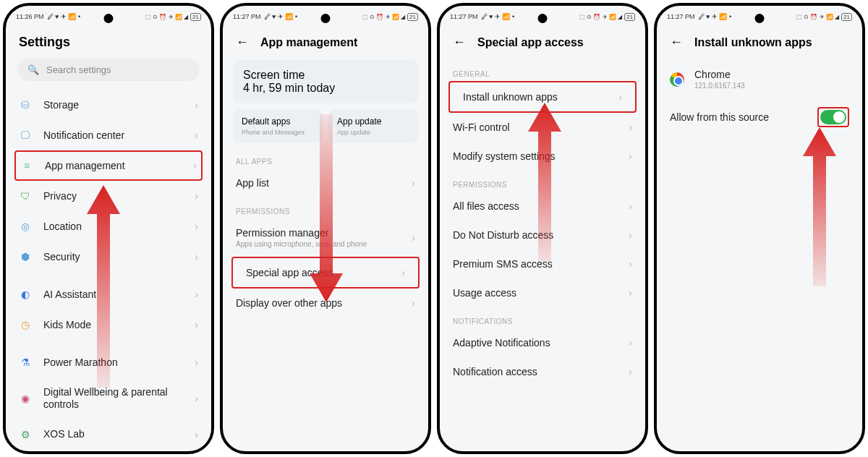 This screenshot has height=457, width=868. Describe the element at coordinates (25, 226) in the screenshot. I see `location-icon: ◎` at that location.